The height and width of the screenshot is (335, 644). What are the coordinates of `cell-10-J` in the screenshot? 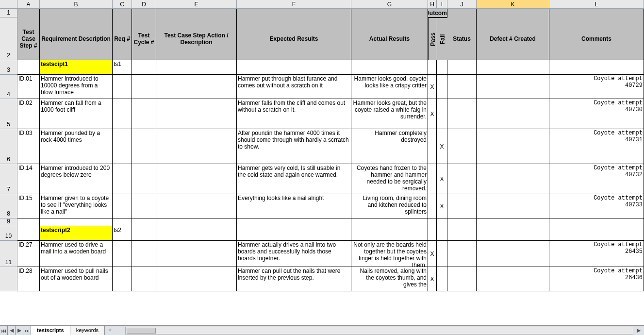 It's located at (462, 234).